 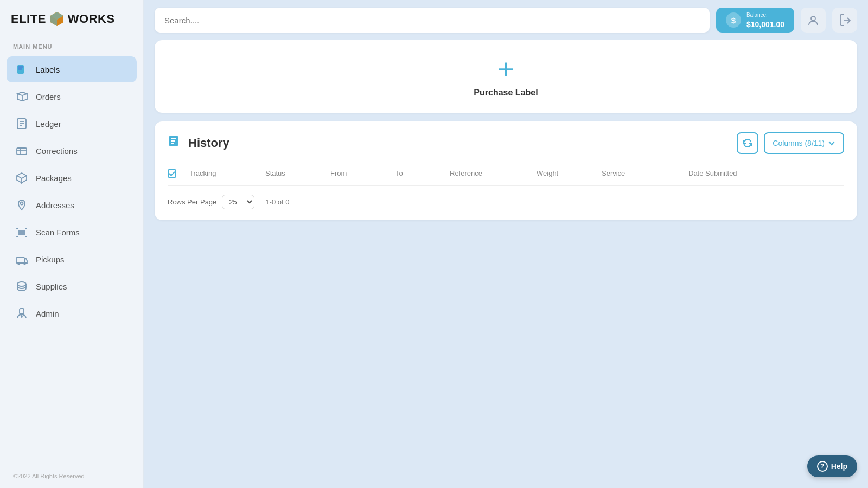 What do you see at coordinates (755, 20) in the screenshot?
I see `balance-button: $ Balance: $10,001.00` at bounding box center [755, 20].